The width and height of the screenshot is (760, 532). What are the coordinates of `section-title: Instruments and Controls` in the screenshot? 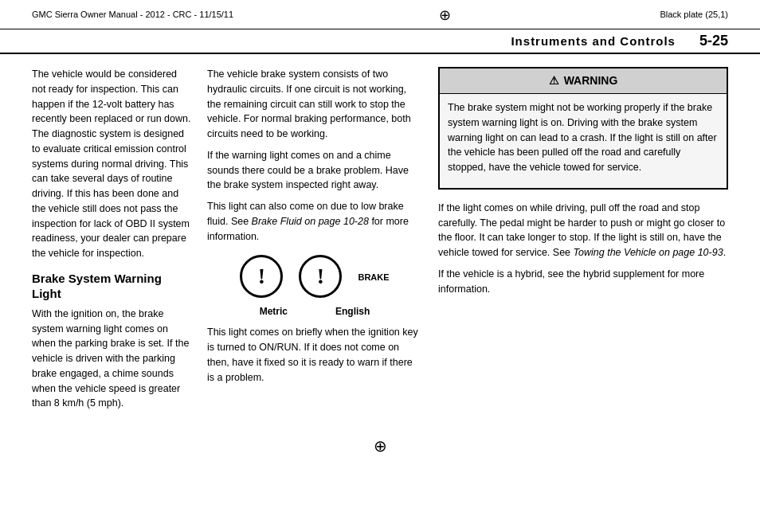 It's located at (593, 41).